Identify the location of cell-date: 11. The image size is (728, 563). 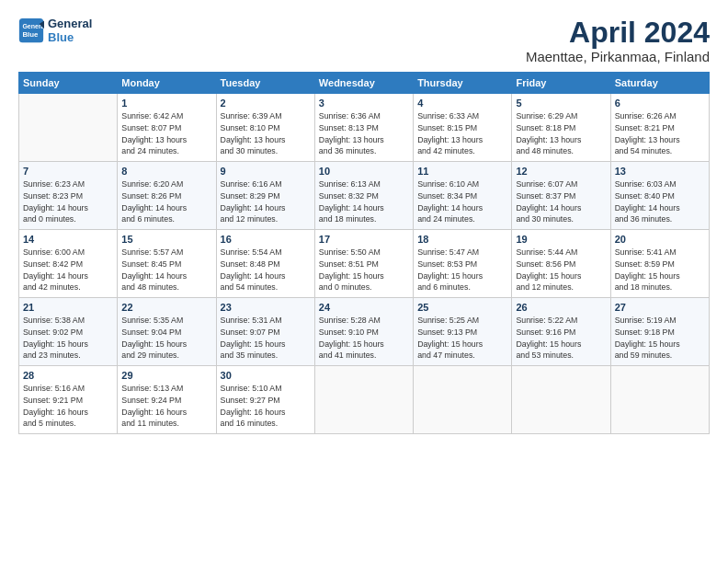
(462, 171).